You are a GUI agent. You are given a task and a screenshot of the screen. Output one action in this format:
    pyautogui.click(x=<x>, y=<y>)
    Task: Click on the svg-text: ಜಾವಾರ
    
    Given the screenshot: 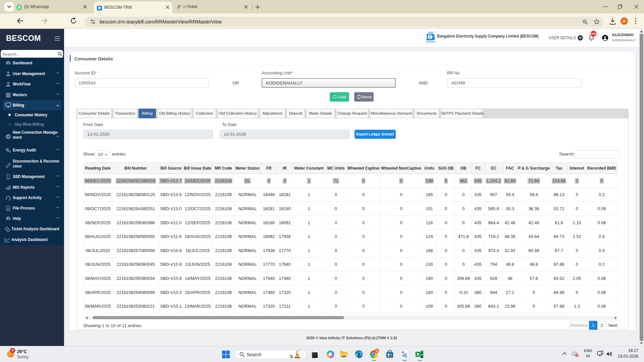 What is the action you would take?
    pyautogui.click(x=431, y=32)
    